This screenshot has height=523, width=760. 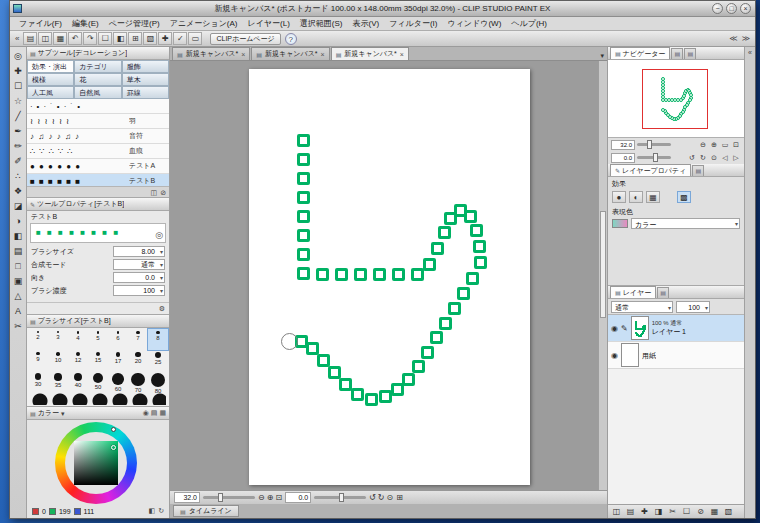 I want to click on command-icon: ▭, so click(x=195, y=38).